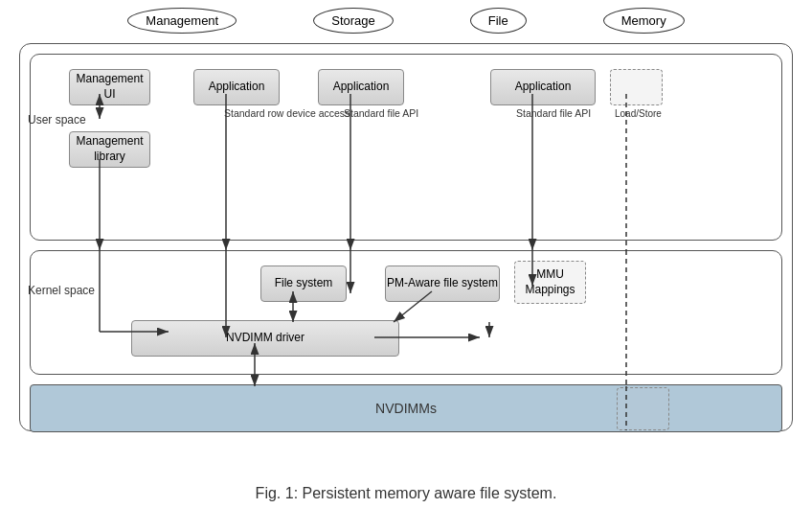 The image size is (812, 508). I want to click on pm-aware-box: PM-Aware file system, so click(442, 284).